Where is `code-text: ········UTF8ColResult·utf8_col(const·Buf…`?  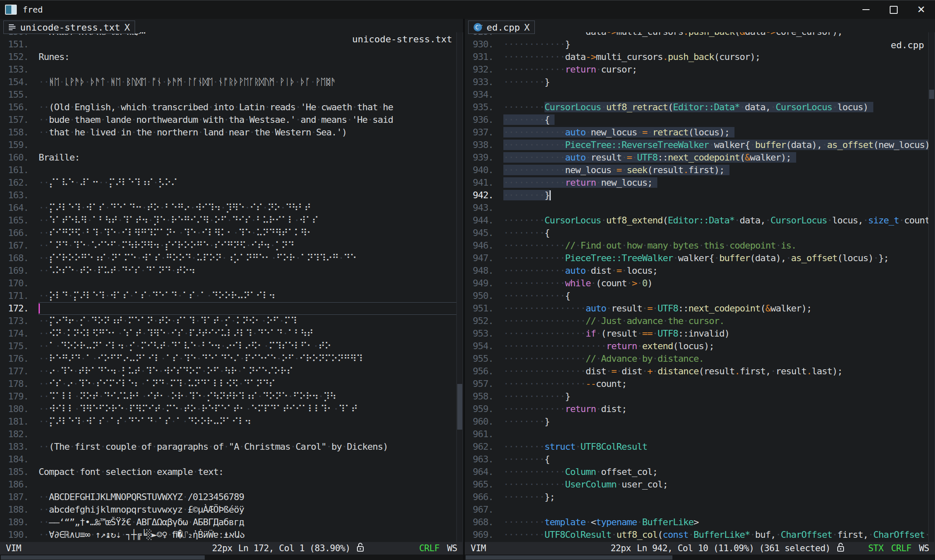
code-text: ········UTF8ColResult·utf8_col(const·Buf… is located at coordinates (716, 535).